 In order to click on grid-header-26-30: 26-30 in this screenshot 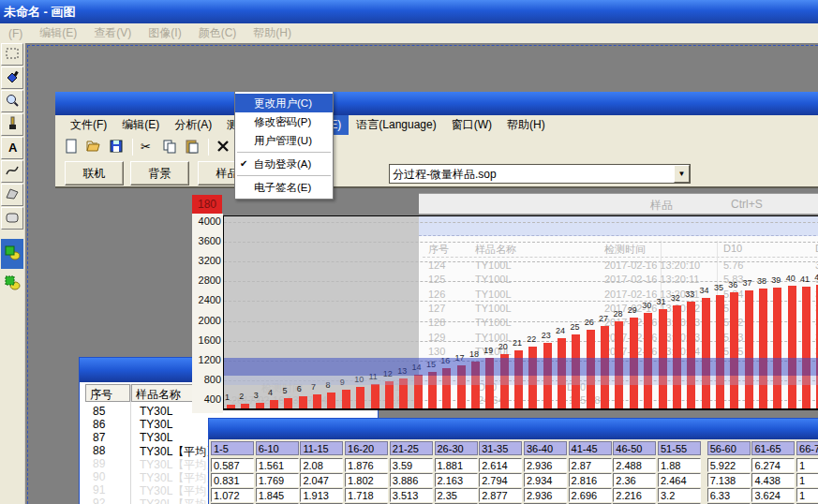, I will do `click(456, 448)`.